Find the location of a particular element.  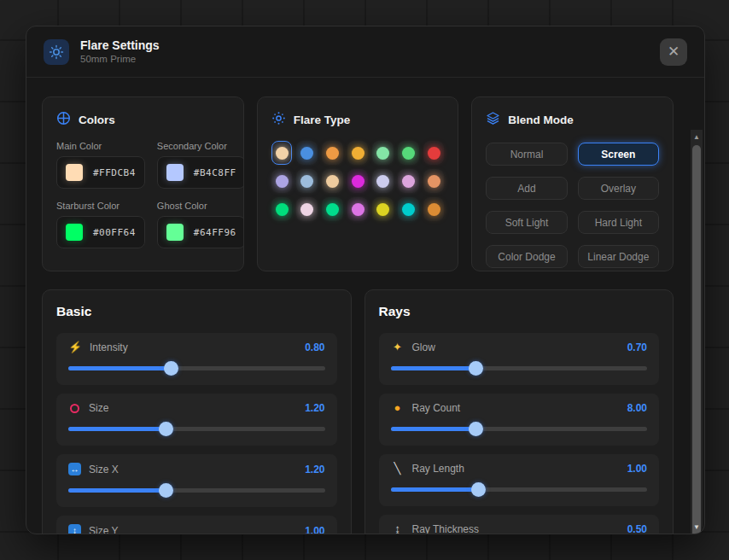

slider-ray-length is located at coordinates (519, 489).